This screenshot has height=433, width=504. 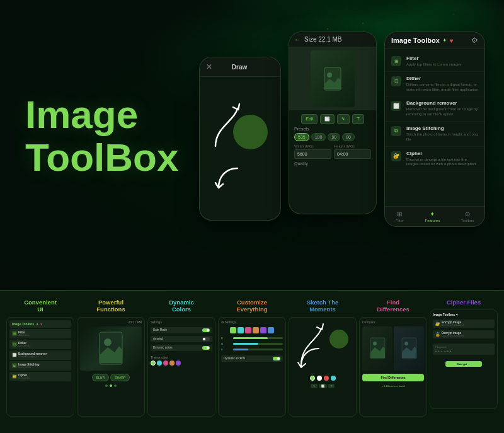 What do you see at coordinates (396, 106) in the screenshot?
I see `toolbox-bgremover-icon: ⬜` at bounding box center [396, 106].